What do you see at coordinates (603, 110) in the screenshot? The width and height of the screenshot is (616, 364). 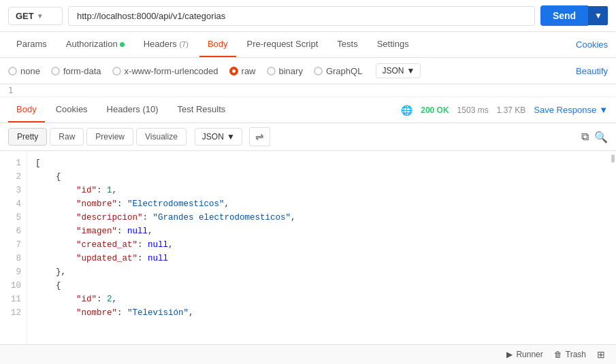 I see `save-response-chevron: ▼` at bounding box center [603, 110].